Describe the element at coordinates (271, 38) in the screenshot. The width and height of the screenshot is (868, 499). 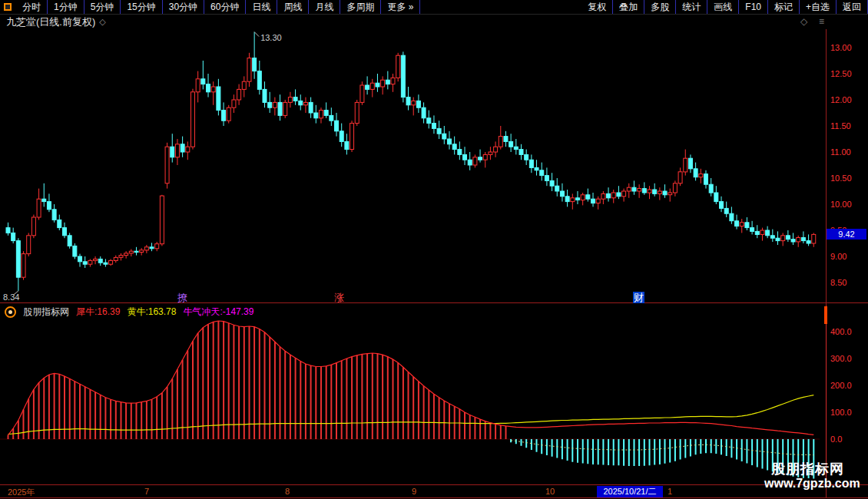
I see `svg-text: 13.30` at that location.